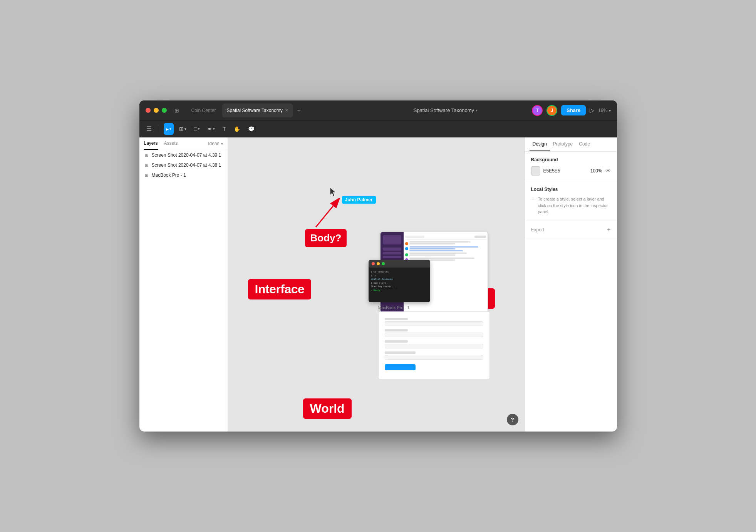  Describe the element at coordinates (147, 176) in the screenshot. I see `frame-icon-layer: ⊞` at that location.